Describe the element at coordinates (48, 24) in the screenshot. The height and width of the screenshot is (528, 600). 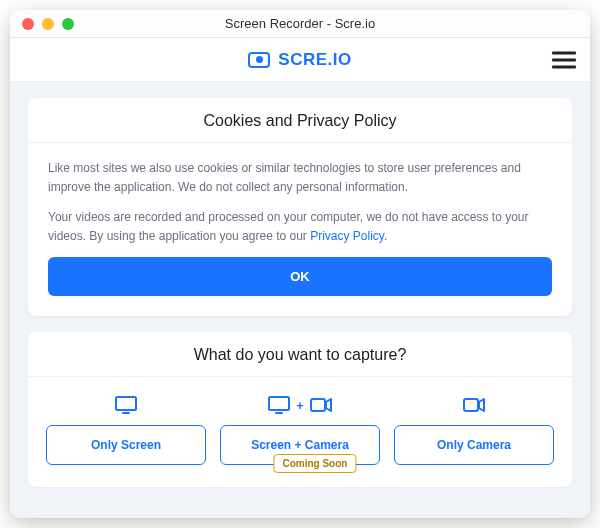
I see `minimize-icon` at that location.